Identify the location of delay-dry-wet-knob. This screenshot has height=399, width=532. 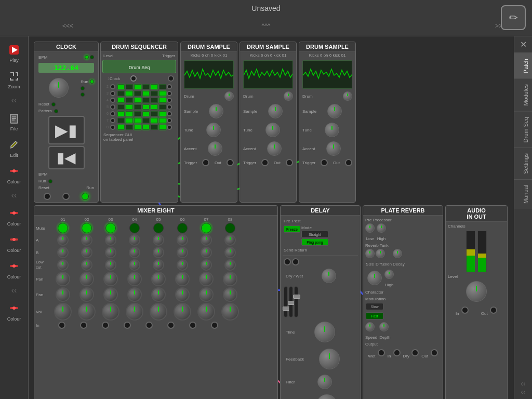
(329, 276).